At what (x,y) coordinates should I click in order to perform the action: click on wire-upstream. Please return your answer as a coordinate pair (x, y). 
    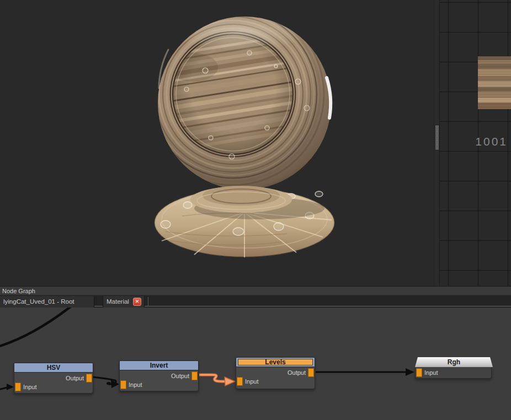
    Looking at the image, I should click on (36, 327).